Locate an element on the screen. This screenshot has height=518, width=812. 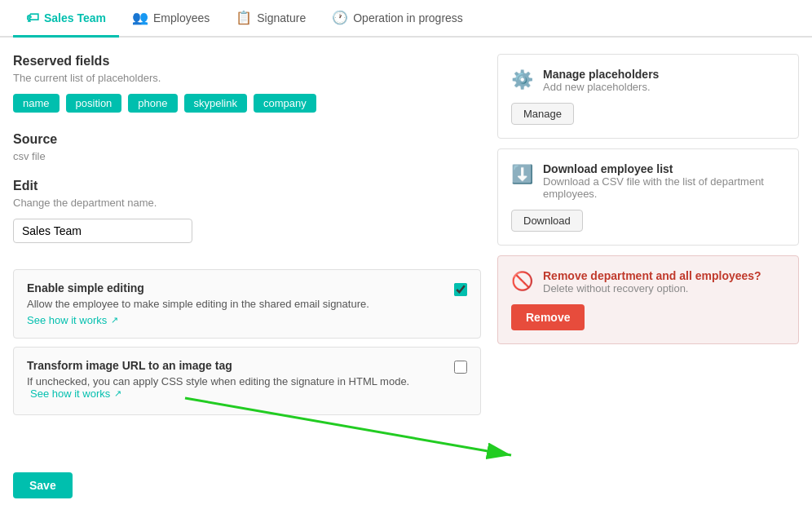
save-button-container: Save is located at coordinates (247, 485).